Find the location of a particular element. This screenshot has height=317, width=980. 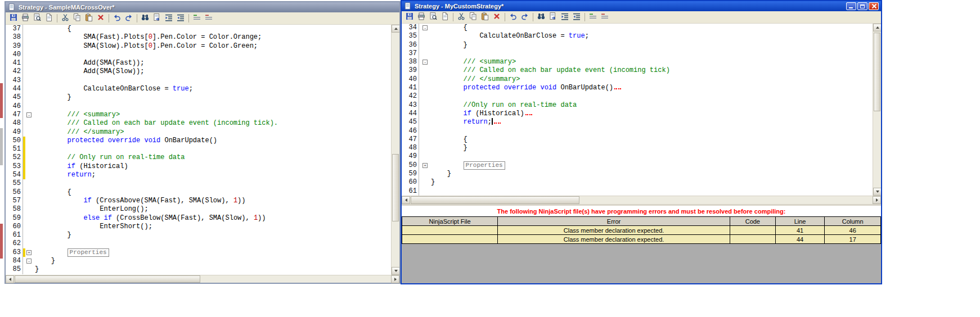

scroll-down-button is located at coordinates (395, 271).